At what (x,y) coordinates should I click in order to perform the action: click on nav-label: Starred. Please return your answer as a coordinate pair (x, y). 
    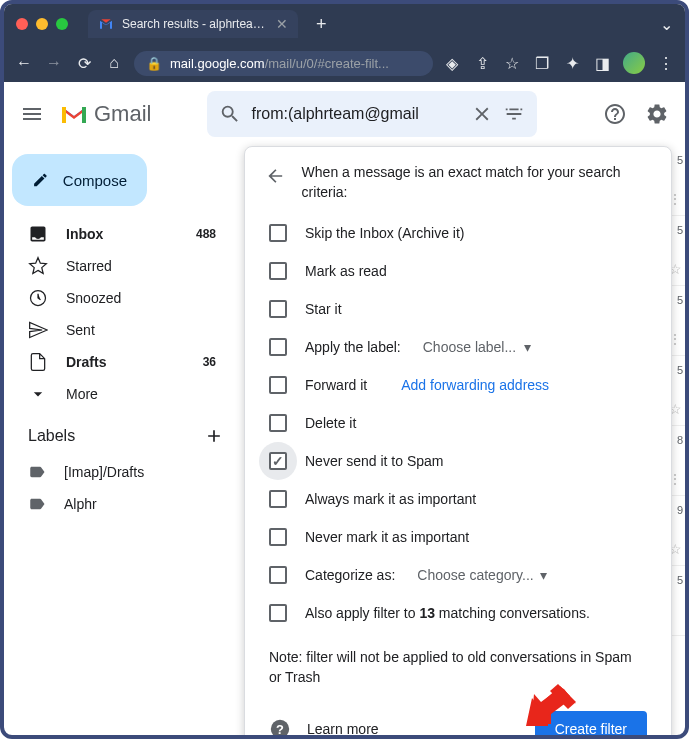
    Looking at the image, I should click on (89, 266).